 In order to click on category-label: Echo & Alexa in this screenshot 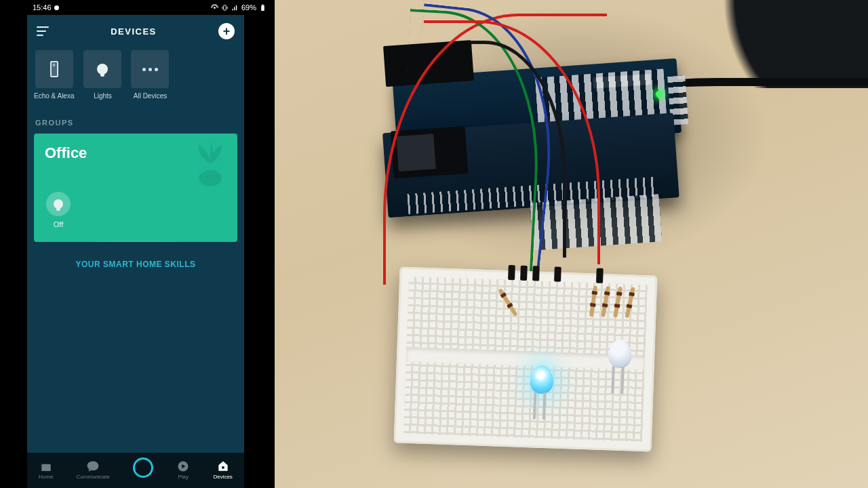, I will do `click(54, 96)`.